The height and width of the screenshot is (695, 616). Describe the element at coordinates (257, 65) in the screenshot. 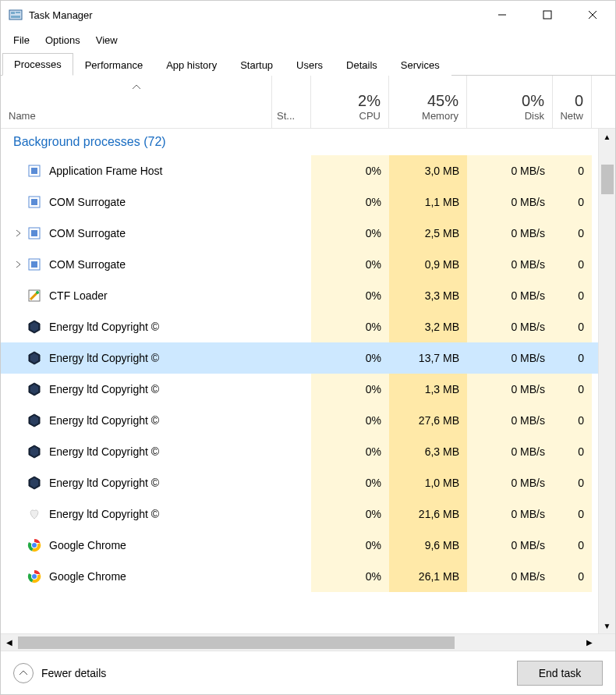

I see `tab-startup: Startup` at that location.